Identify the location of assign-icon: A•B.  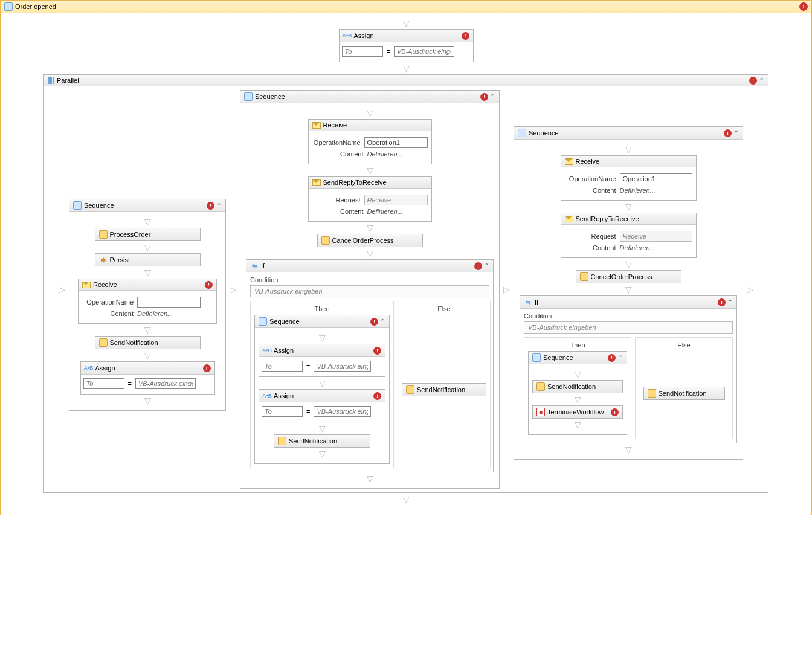
(347, 36).